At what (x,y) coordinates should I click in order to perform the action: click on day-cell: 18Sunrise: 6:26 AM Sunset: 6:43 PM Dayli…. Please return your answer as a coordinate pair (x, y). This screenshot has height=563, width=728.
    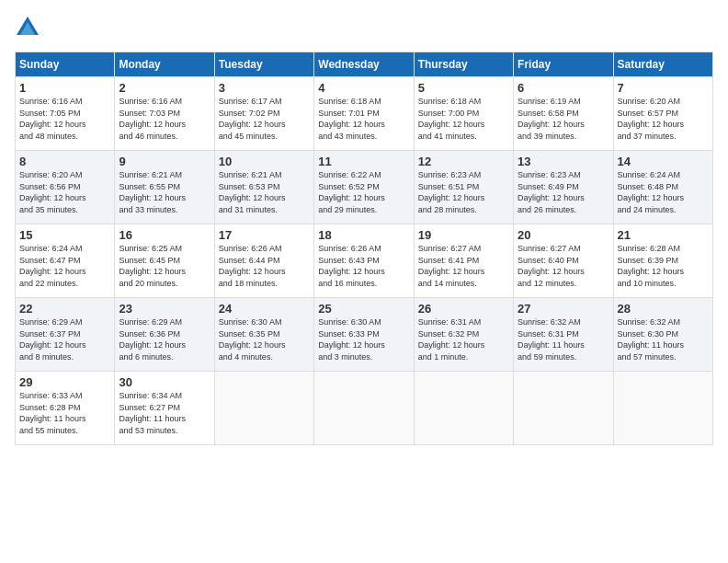
    Looking at the image, I should click on (364, 261).